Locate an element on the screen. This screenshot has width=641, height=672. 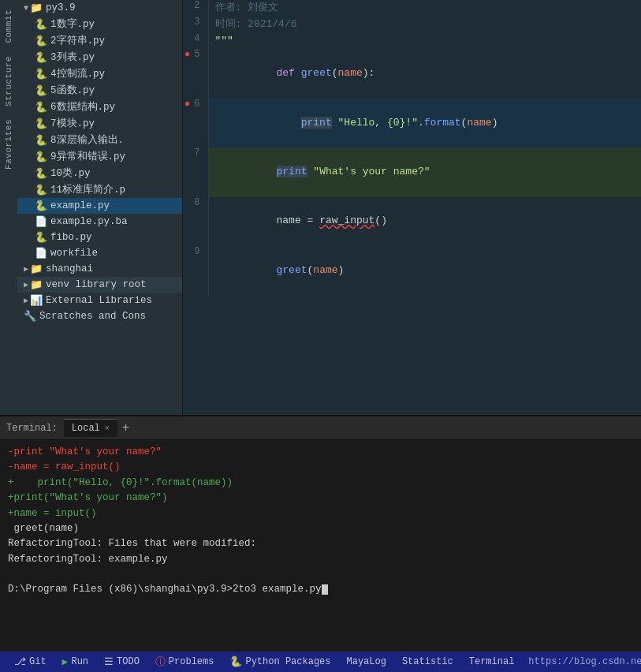
scratch-icon: 🔧 is located at coordinates (30, 316).